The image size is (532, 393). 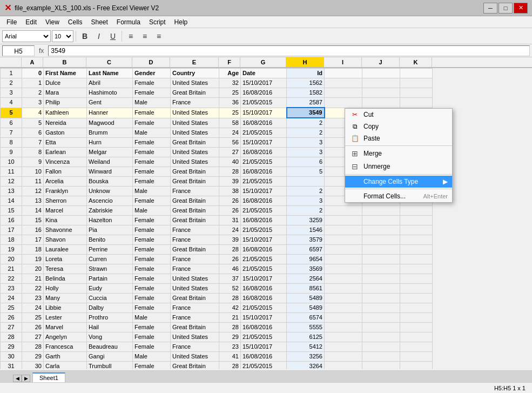 What do you see at coordinates (85, 36) in the screenshot?
I see `bold-button: B` at bounding box center [85, 36].